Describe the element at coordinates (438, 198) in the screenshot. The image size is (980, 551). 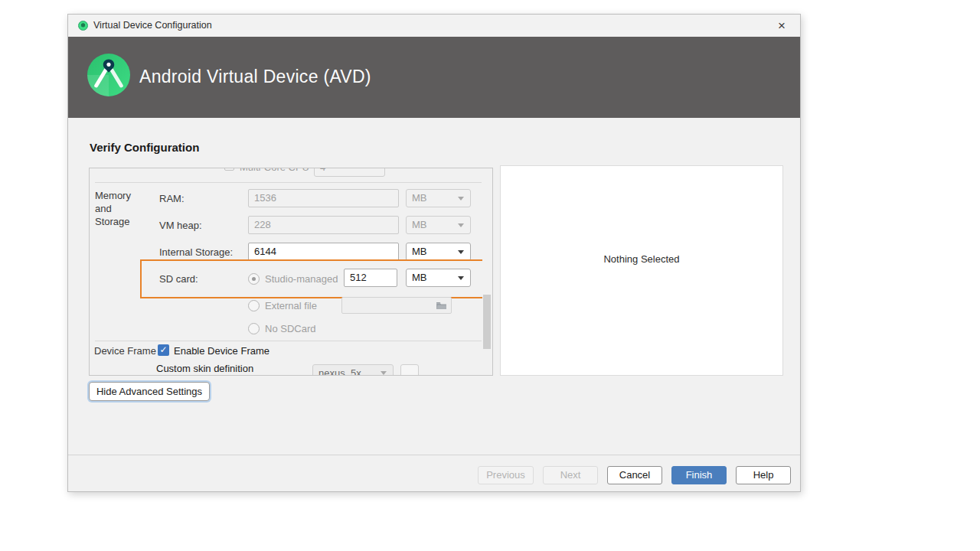
I see `ram-unit-combo: MB` at that location.